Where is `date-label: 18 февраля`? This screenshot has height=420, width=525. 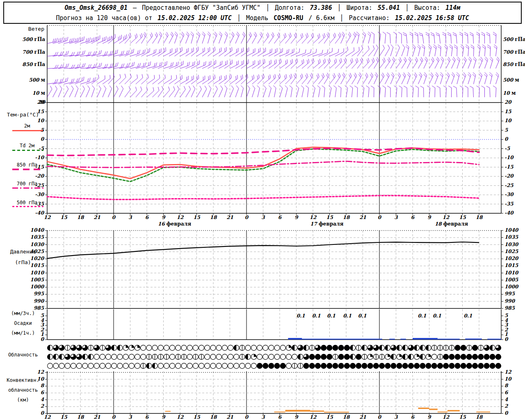
date-label: 18 февраля is located at coordinates (452, 224).